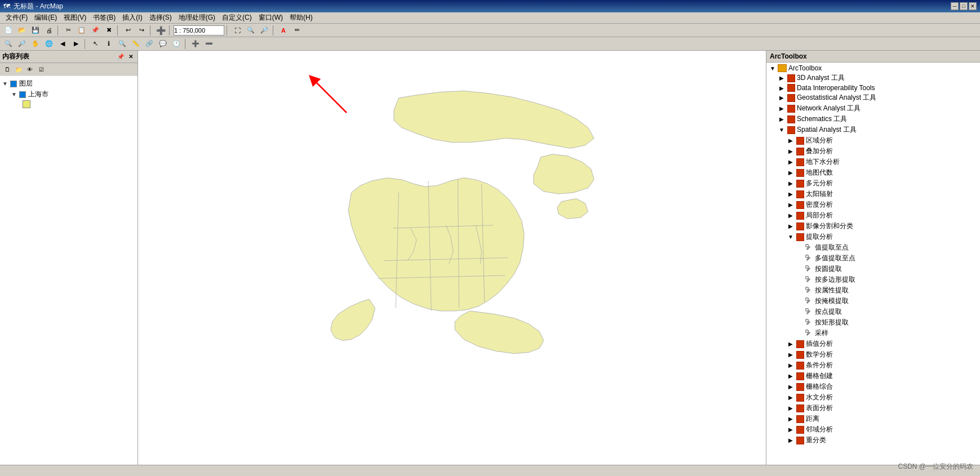 The width and height of the screenshot is (980, 476). What do you see at coordinates (196, 44) in the screenshot?
I see `zoom-fixed-in: ➕` at bounding box center [196, 44].